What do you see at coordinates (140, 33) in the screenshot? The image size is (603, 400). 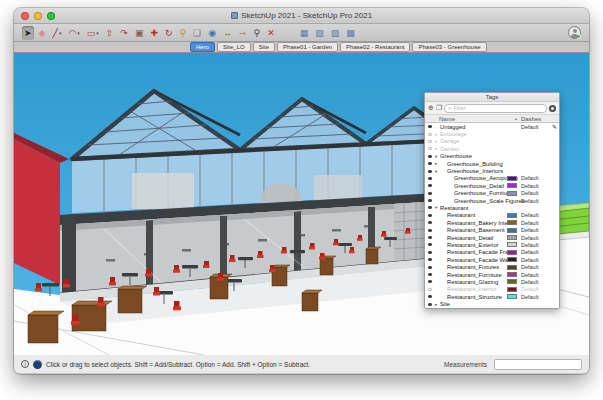 I see `offset-tool-icon: ▣` at bounding box center [140, 33].